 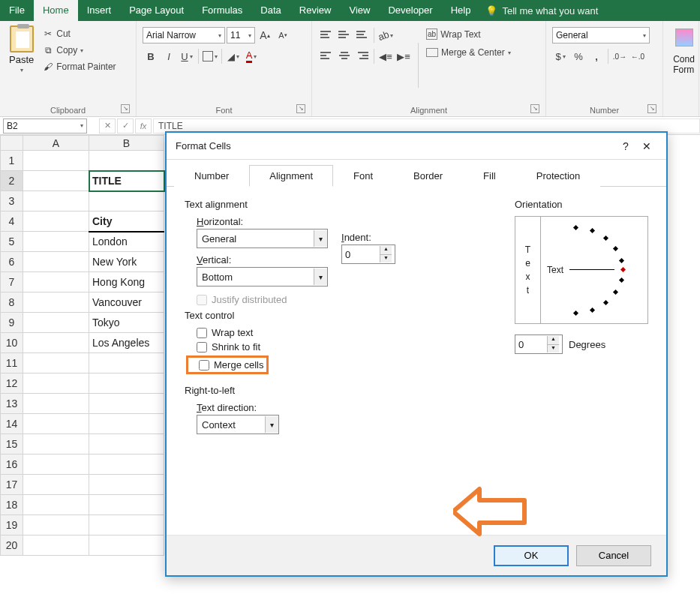 I want to click on increase-font-button: A▴, so click(x=265, y=35).